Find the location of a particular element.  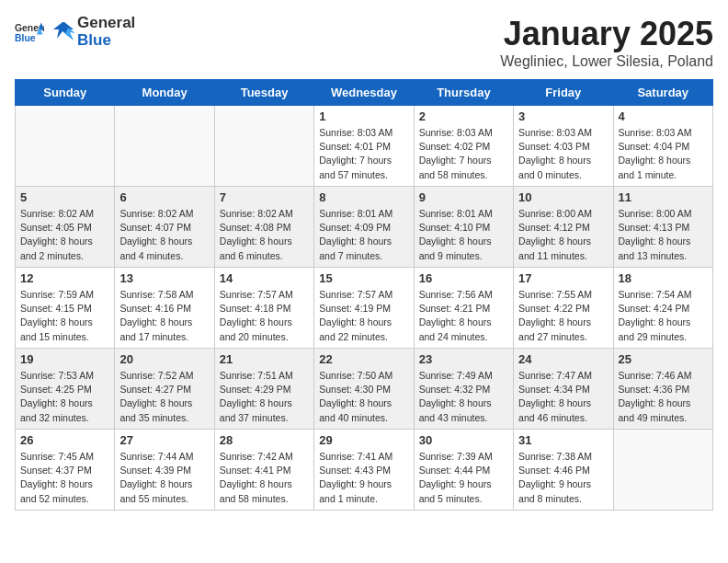

calendar-day-cell: 7Sunrise: 8:02 AM Sunset: 4:08 PM Daylig… is located at coordinates (264, 227).